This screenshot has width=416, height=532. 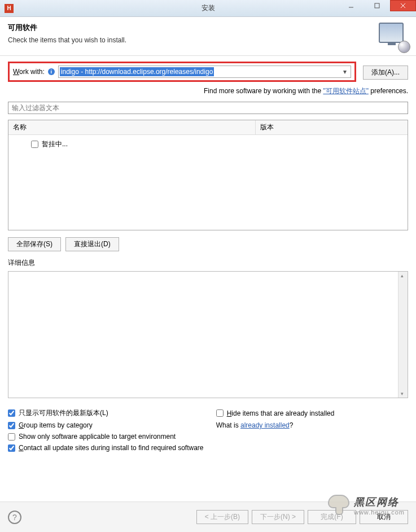 I want to click on back-button: < 上一步(B), so click(x=222, y=517).